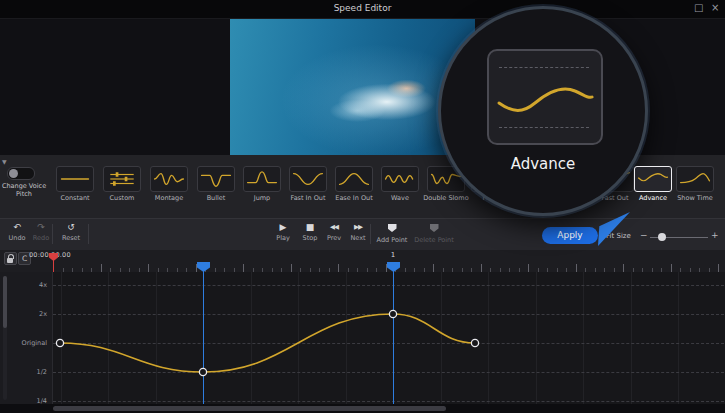 The width and height of the screenshot is (725, 413). Describe the element at coordinates (392, 233) in the screenshot. I see `add-point-button: Add Point` at that location.